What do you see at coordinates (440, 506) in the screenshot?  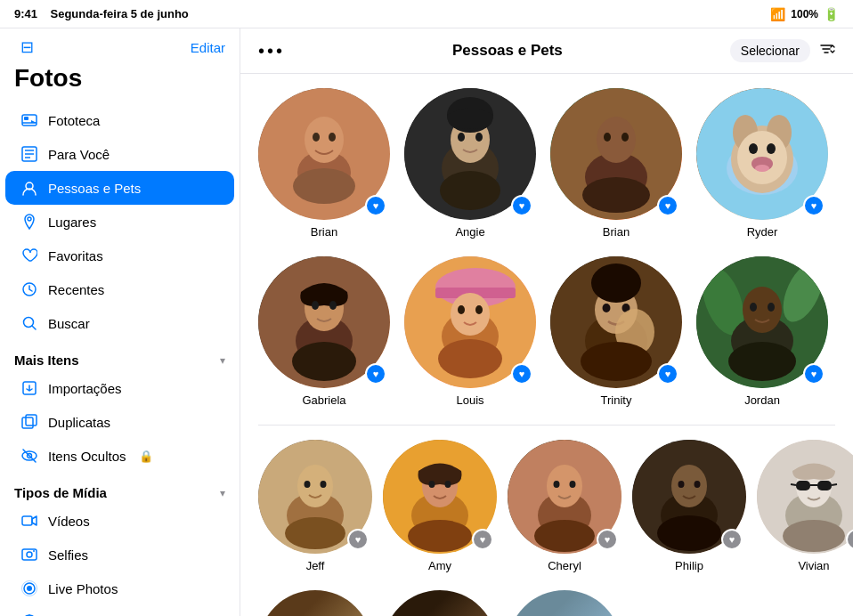 I see `person-card-amy: ♥ Amy` at bounding box center [440, 506].